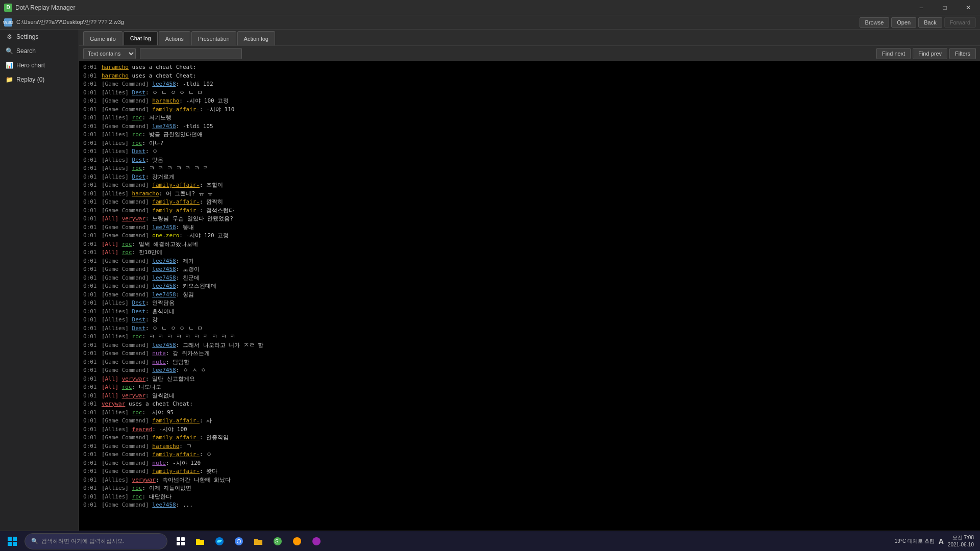 This screenshot has height=551, width=980. What do you see at coordinates (539, 396) in the screenshot?
I see `log-message: [All] verywar: 열씩없네` at bounding box center [539, 396].